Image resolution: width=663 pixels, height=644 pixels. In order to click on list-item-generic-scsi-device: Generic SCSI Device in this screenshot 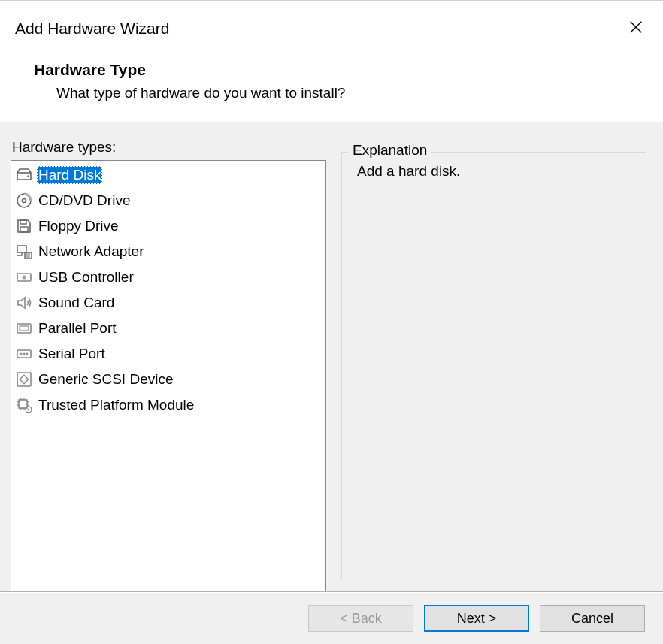, I will do `click(168, 379)`.